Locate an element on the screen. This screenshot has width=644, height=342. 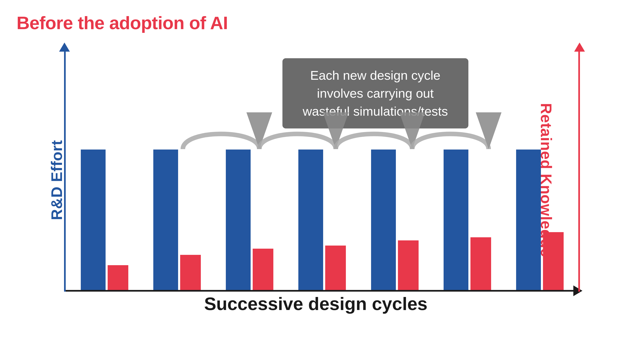
y-axis-line-left is located at coordinates (65, 169).